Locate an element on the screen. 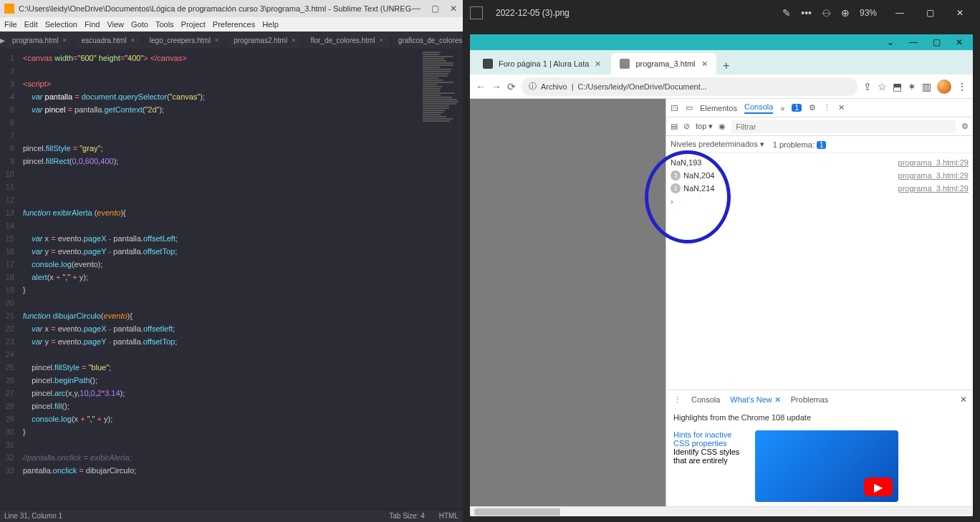 The height and width of the screenshot is (522, 980). chrome-close-icon: ✕ is located at coordinates (959, 42).